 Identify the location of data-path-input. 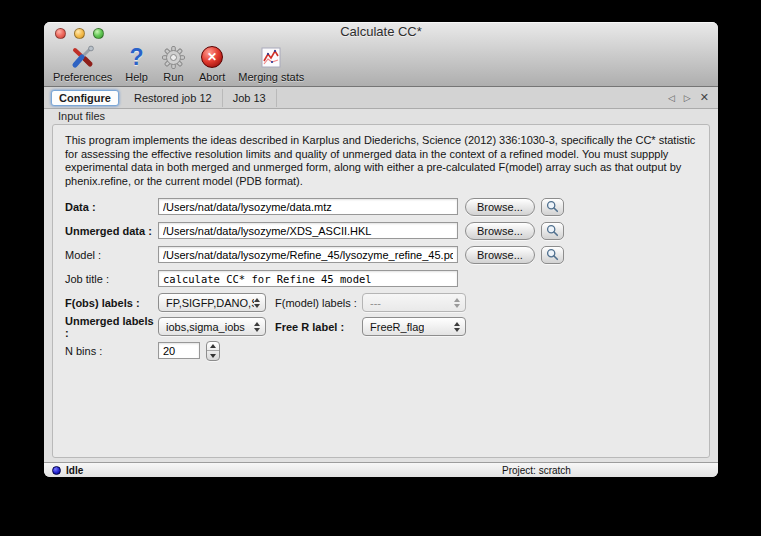
(308, 206).